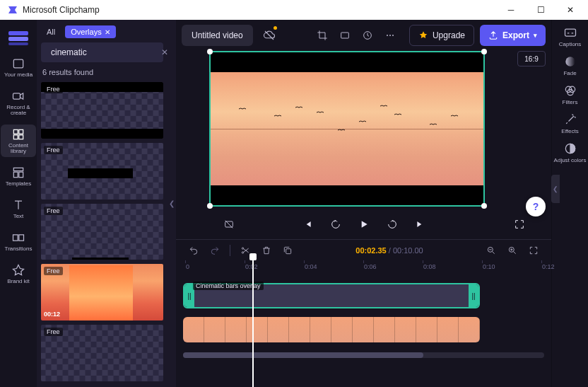  I want to click on zoom-in-button, so click(512, 250).